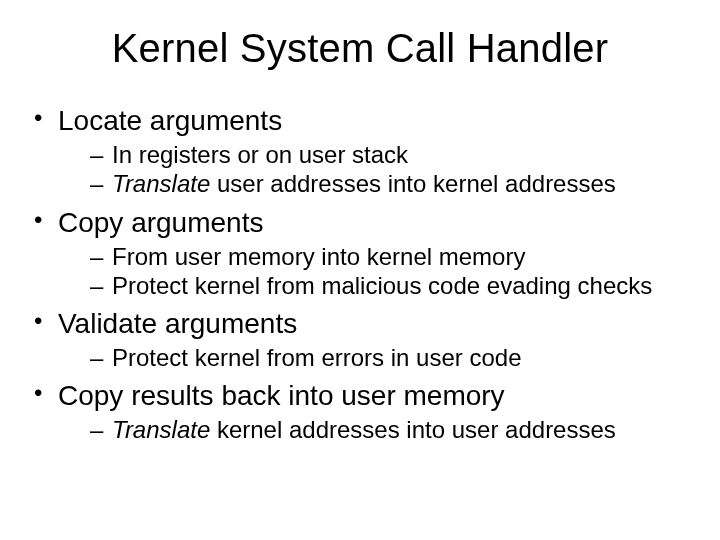 The width and height of the screenshot is (720, 540). Describe the element at coordinates (391, 286) in the screenshot. I see `sub-item: Protect kernel from malicious code evadi…` at that location.